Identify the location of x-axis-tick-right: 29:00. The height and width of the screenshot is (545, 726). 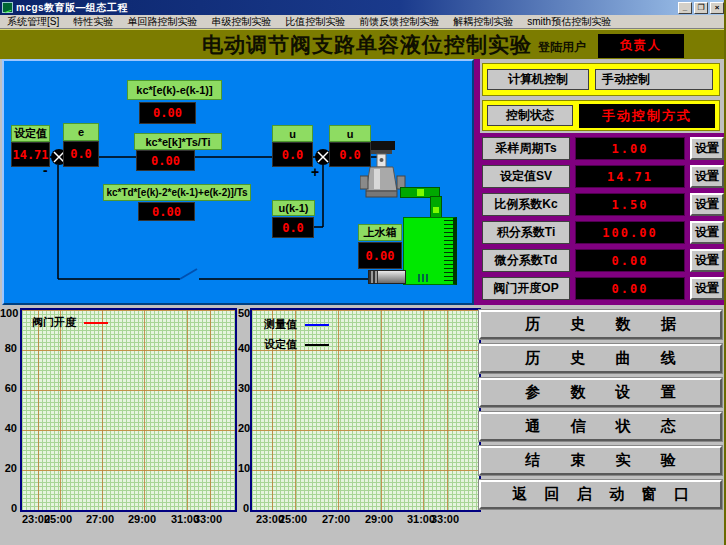
(379, 519).